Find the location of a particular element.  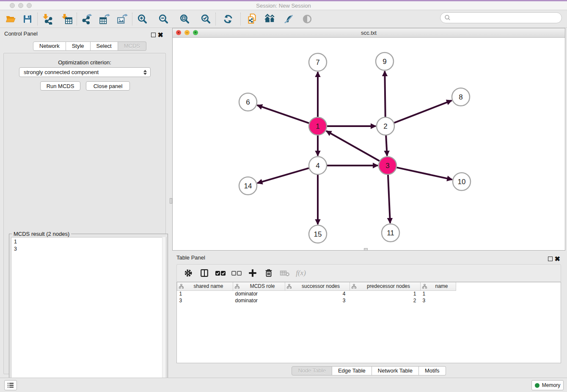

graph-node-3: 3 is located at coordinates (388, 166).